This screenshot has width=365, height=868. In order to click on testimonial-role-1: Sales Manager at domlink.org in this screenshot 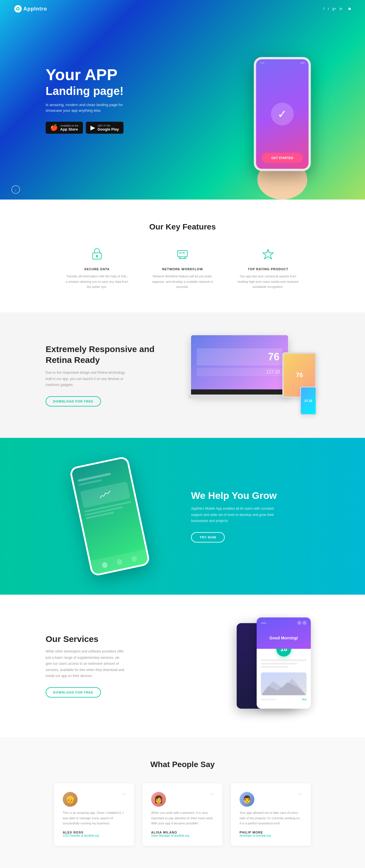, I will do `click(183, 836)`.